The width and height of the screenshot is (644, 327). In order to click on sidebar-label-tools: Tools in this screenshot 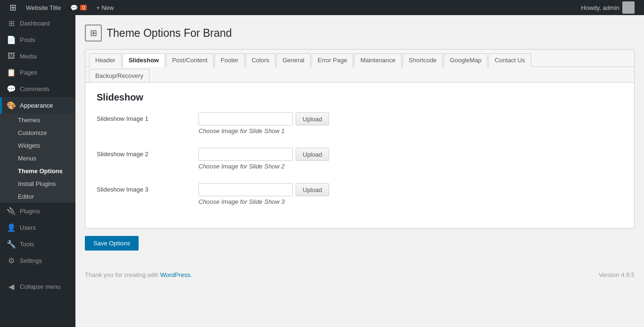, I will do `click(27, 244)`.